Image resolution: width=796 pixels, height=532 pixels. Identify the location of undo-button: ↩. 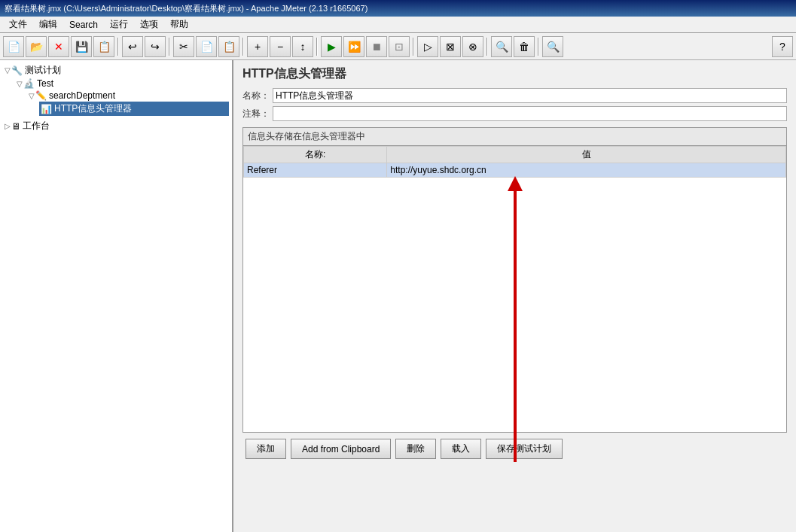
(133, 47).